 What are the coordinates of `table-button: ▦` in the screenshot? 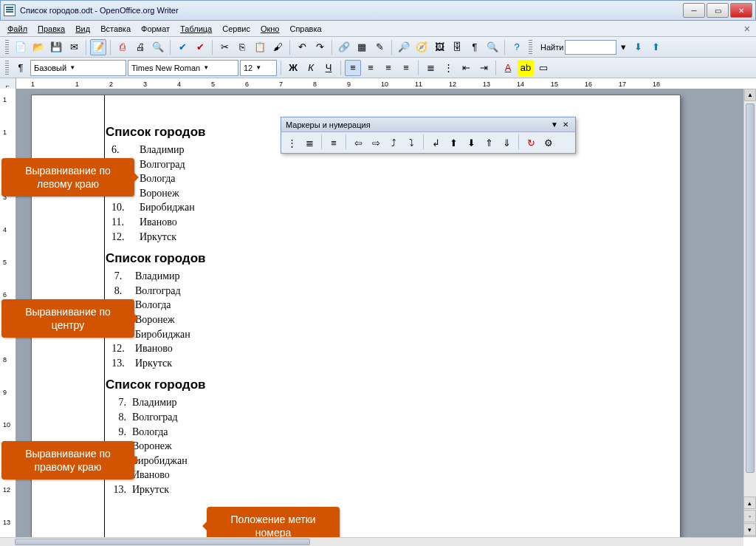 It's located at (362, 47).